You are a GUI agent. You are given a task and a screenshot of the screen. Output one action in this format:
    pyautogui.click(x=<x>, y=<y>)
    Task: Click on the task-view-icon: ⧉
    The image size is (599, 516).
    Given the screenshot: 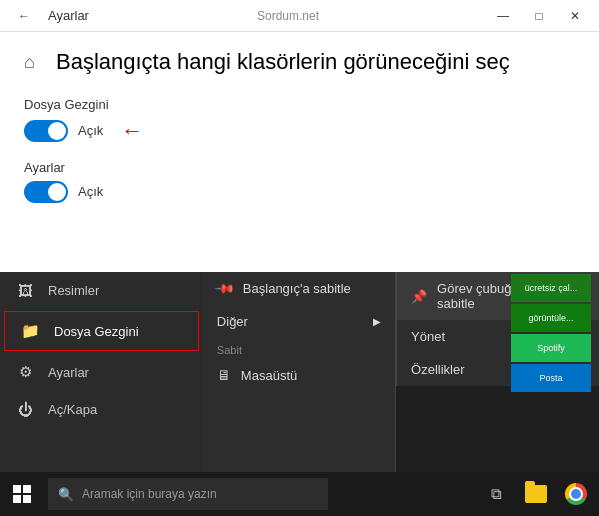 What is the action you would take?
    pyautogui.click(x=496, y=494)
    